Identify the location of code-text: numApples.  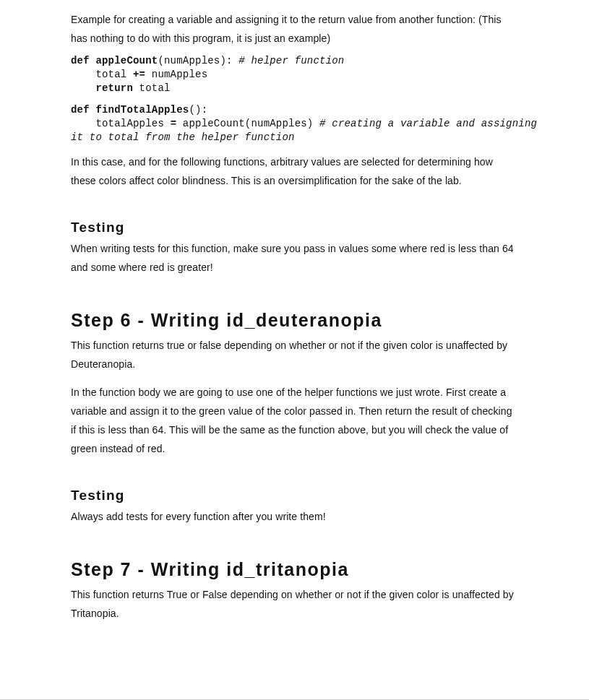
(176, 74).